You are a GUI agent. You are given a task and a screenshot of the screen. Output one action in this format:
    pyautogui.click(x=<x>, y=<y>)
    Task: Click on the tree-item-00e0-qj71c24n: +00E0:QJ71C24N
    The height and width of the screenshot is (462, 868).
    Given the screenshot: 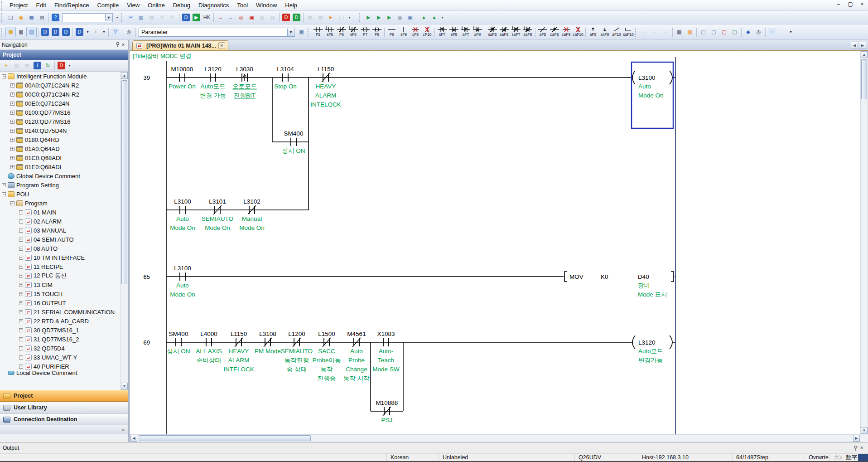 What is the action you would take?
    pyautogui.click(x=64, y=103)
    